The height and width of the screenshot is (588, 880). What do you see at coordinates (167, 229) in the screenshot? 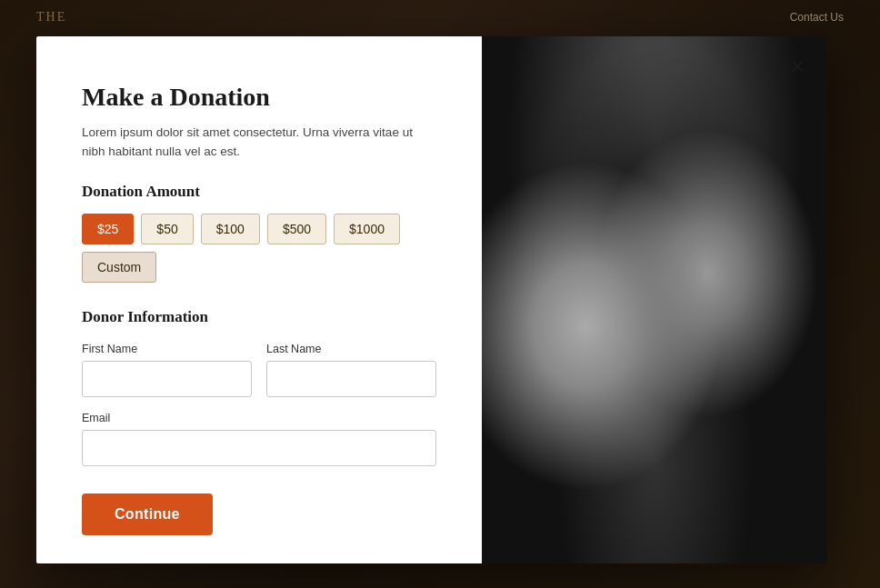
I see `amount-button-50: $50` at bounding box center [167, 229].